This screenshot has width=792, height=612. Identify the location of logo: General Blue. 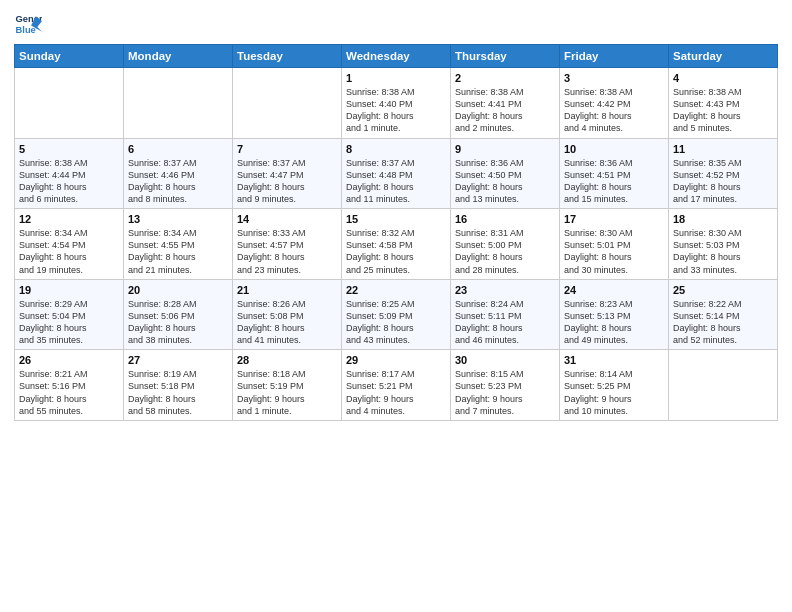
(30, 24).